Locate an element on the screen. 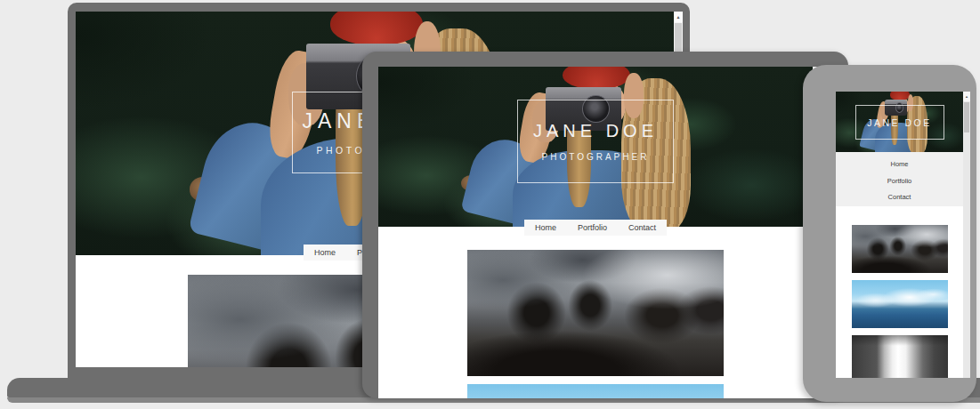 This screenshot has width=980, height=409. site-subtitle: PHOTOGRAPHER is located at coordinates (596, 156).